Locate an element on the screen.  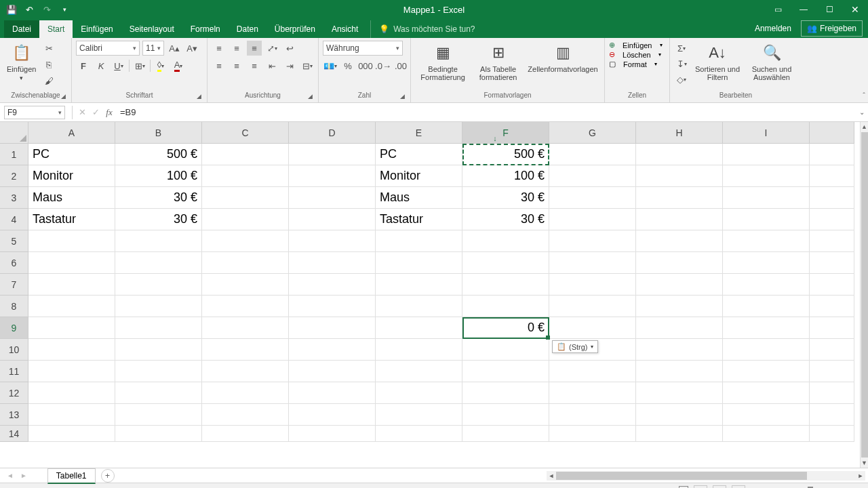
collapse-ribbon-icon: ˆ is located at coordinates (864, 96).